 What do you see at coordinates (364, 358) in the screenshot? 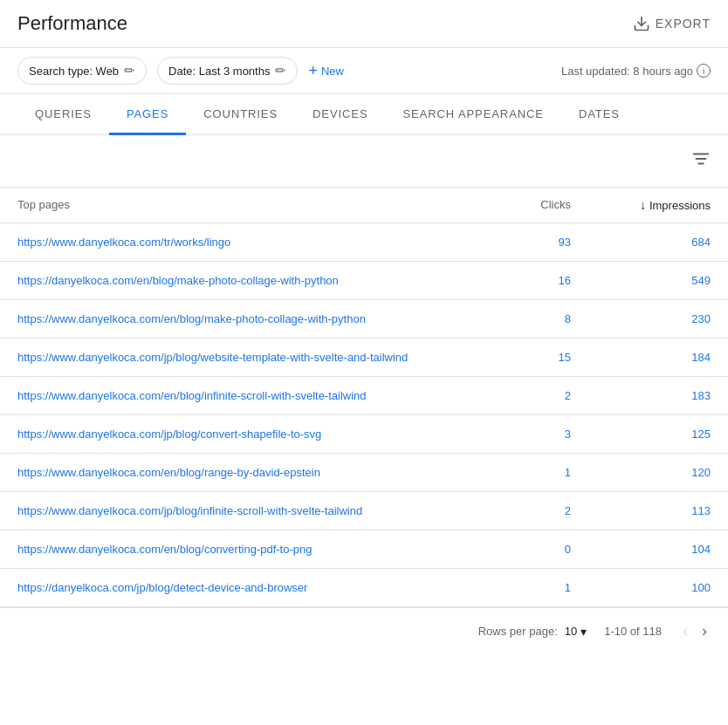
I see `table-row: https://www.danyelkoca.com/jp/blog/websi…` at bounding box center [364, 358].